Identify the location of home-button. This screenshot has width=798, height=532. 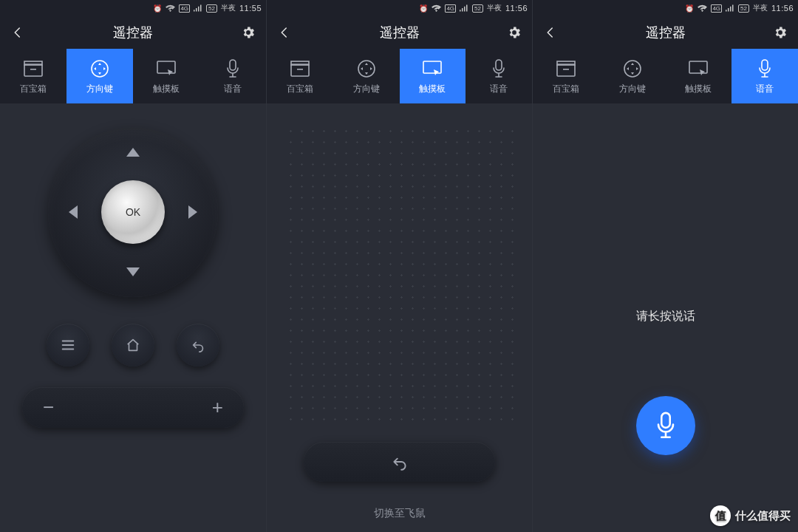
(133, 345).